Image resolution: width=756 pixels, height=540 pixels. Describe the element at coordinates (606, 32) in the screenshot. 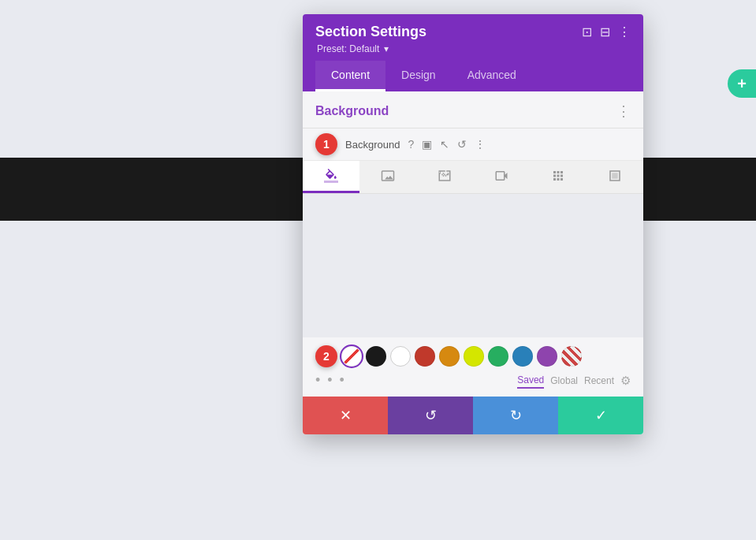

I see `panel-header-icons: ⊡ ⊟ ⋮` at that location.